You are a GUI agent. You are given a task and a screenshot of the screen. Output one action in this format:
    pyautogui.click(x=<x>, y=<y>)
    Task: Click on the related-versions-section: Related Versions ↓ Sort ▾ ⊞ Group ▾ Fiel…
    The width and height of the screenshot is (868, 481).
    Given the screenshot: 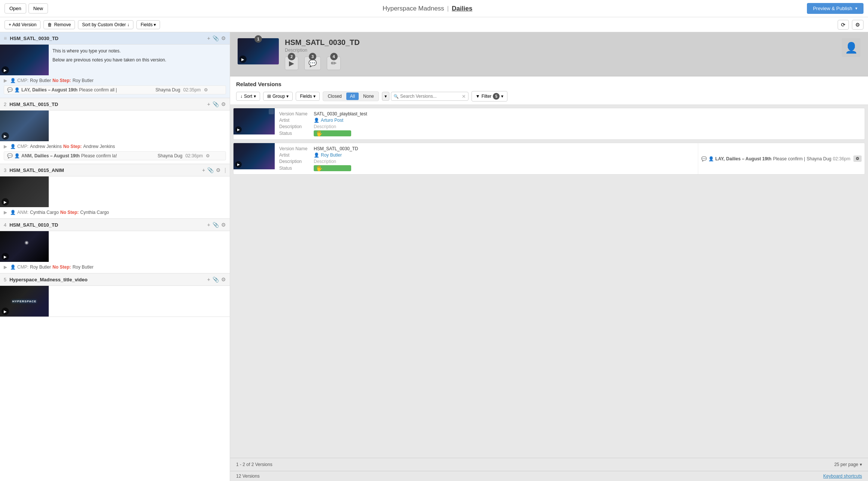 What is the action you would take?
    pyautogui.click(x=549, y=91)
    